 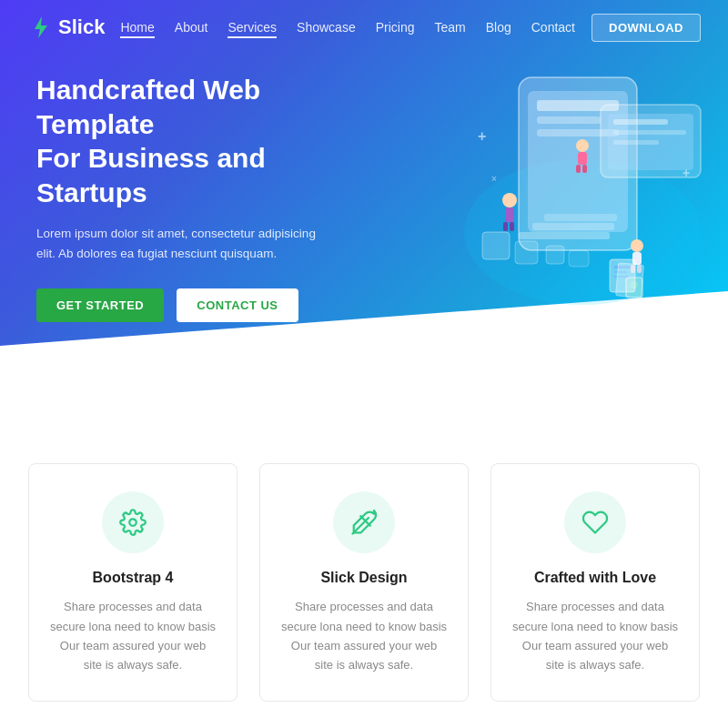 What do you see at coordinates (364, 636) in the screenshot?
I see `feature-desc-design: Share processes and data secure lona nee…` at bounding box center [364, 636].